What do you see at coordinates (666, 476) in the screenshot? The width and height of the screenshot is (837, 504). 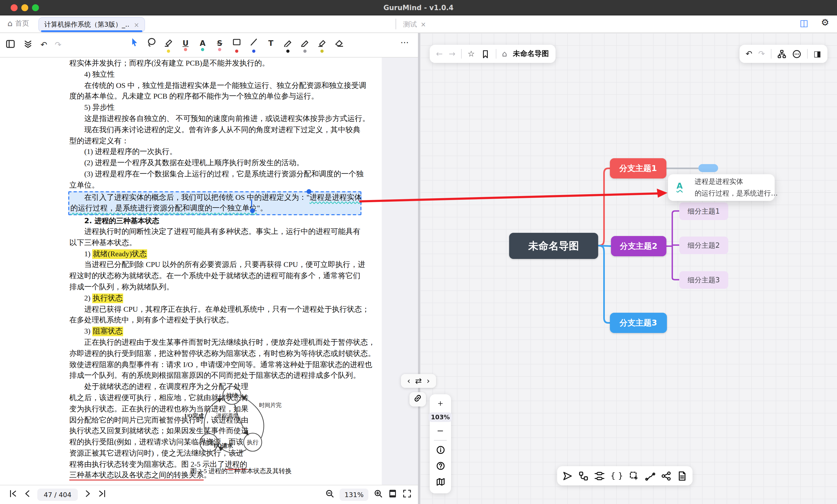 I see `share-icon` at bounding box center [666, 476].